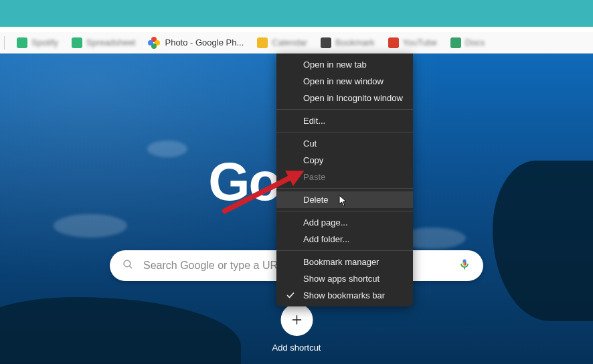 The height and width of the screenshot is (364, 593). Describe the element at coordinates (104, 43) in the screenshot. I see `bookmark-item: Spreadsheet` at that location.